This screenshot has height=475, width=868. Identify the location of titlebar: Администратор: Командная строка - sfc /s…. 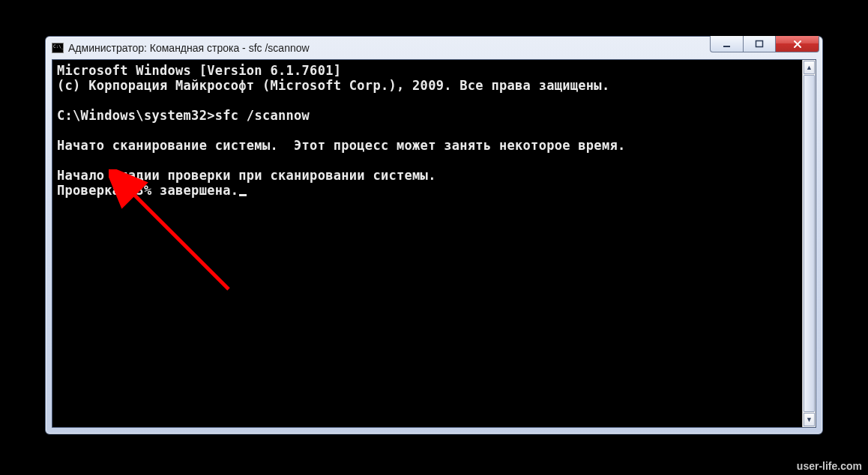
(434, 48).